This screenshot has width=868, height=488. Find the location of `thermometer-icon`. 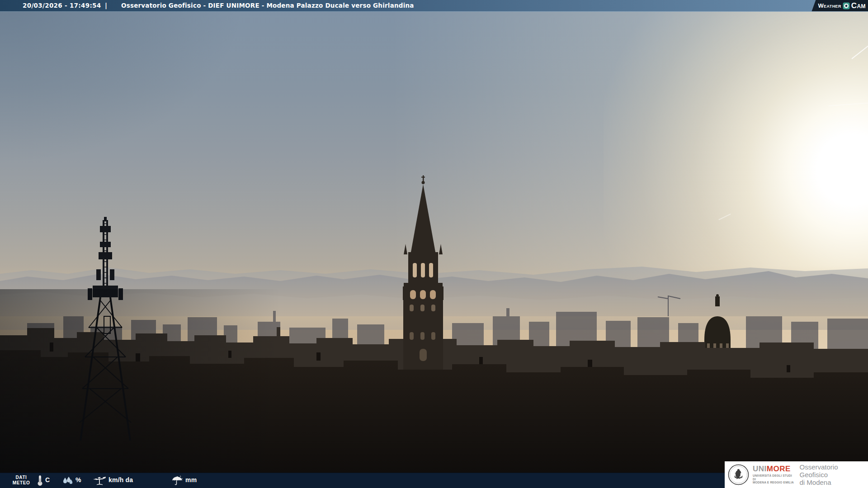

thermometer-icon is located at coordinates (40, 481).